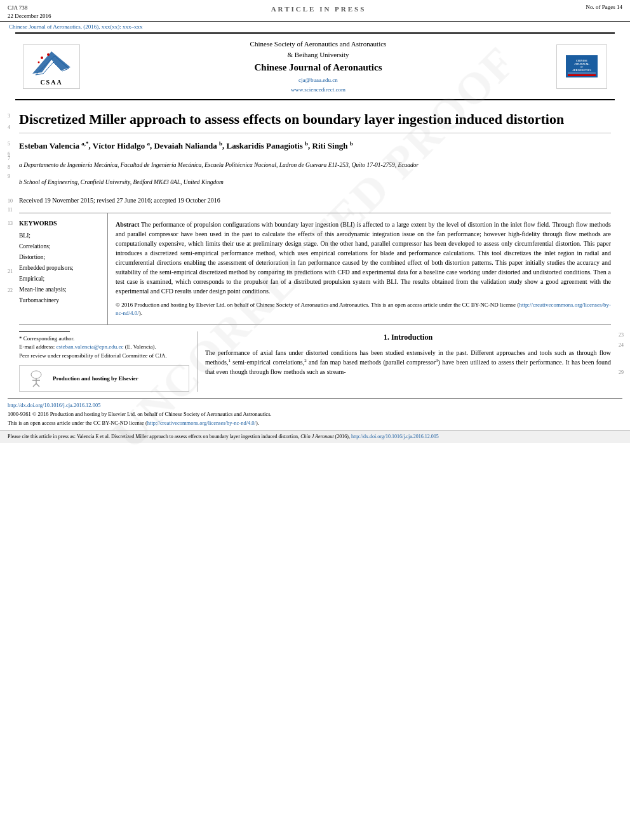 The width and height of the screenshot is (630, 840). What do you see at coordinates (10, 223) in the screenshot?
I see `line-num-13: 13` at bounding box center [10, 223].